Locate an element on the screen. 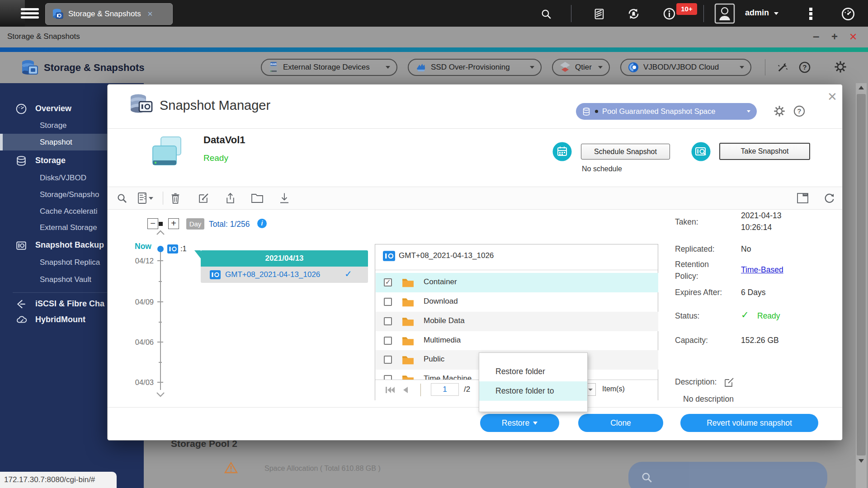  delete-icon is located at coordinates (175, 198).